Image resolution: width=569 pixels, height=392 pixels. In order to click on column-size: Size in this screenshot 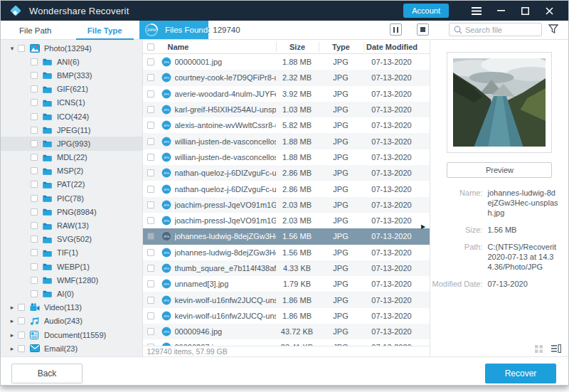, I will do `click(297, 47)`.